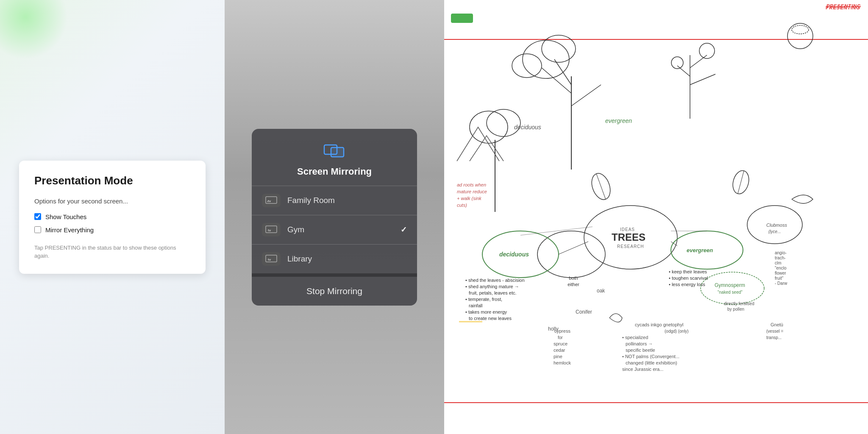 This screenshot has width=868, height=434. I want to click on presenting-label: PRESENTING, so click(844, 6).